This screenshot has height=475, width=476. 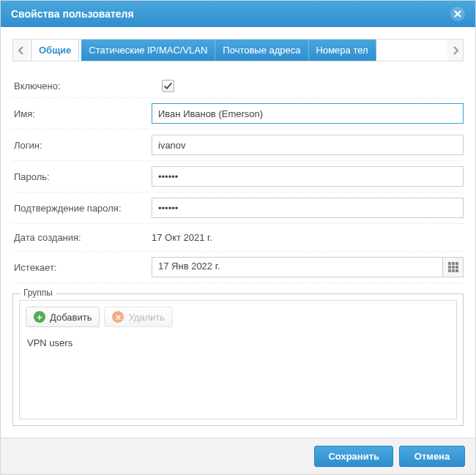 I want to click on value-expires: 17 Янв 2022 г., so click(x=297, y=267).